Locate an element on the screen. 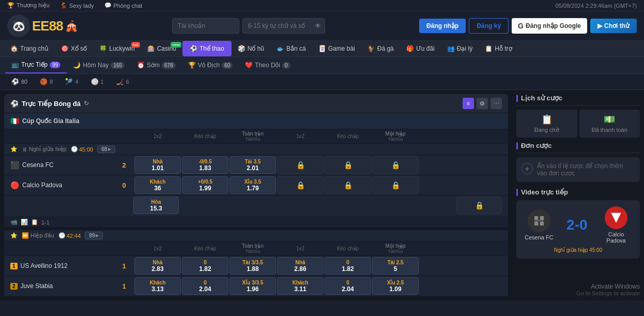 This screenshot has height=316, width=644. chat-icon: 💬 is located at coordinates (108, 5).